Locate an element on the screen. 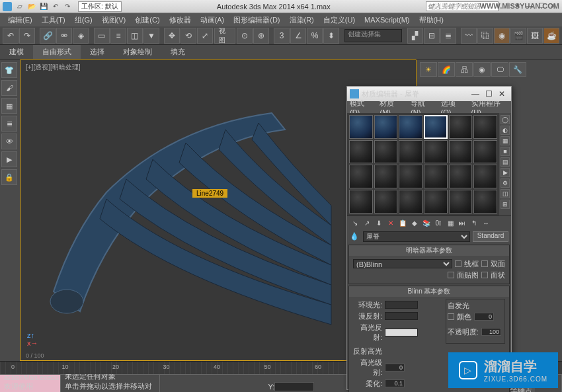 Image resolution: width=562 pixels, height=392 pixels. ambient-swatch is located at coordinates (401, 305).